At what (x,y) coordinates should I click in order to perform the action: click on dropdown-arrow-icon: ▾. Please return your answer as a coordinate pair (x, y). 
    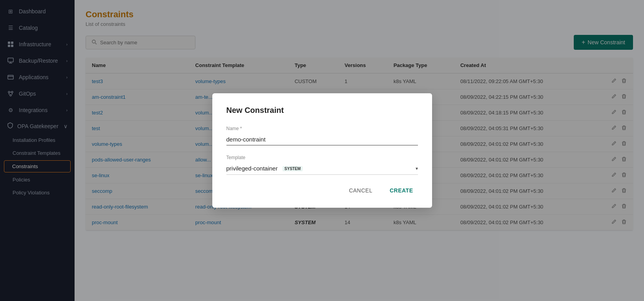
    Looking at the image, I should click on (417, 169).